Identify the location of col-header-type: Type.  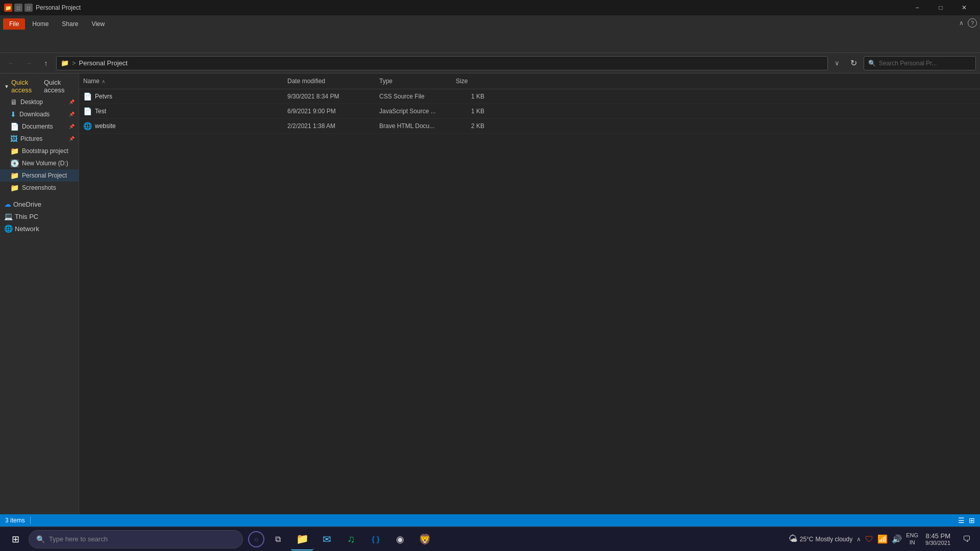
(413, 81).